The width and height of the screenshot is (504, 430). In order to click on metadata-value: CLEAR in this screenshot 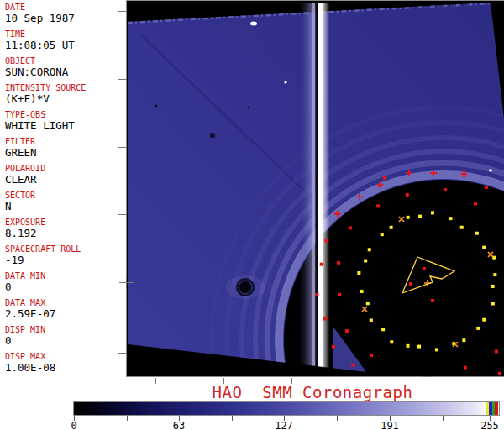, I will do `click(65, 180)`.